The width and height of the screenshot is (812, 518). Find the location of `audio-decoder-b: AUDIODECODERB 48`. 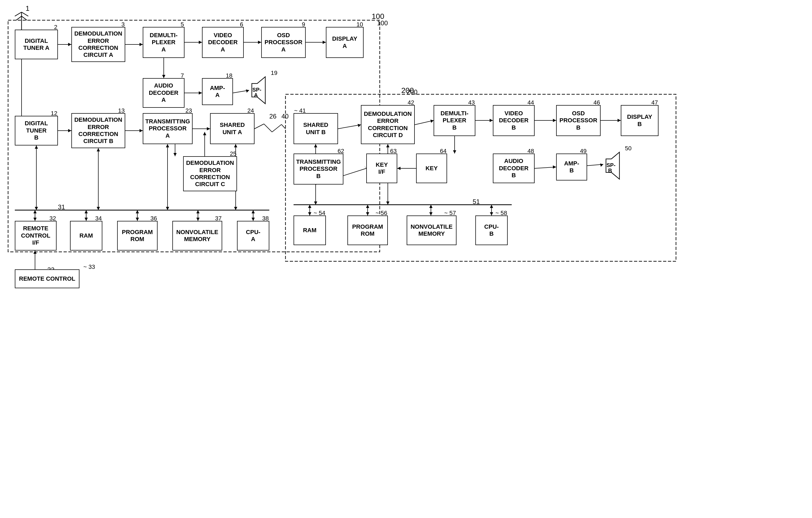

audio-decoder-b: AUDIODECODERB 48 is located at coordinates (514, 168).